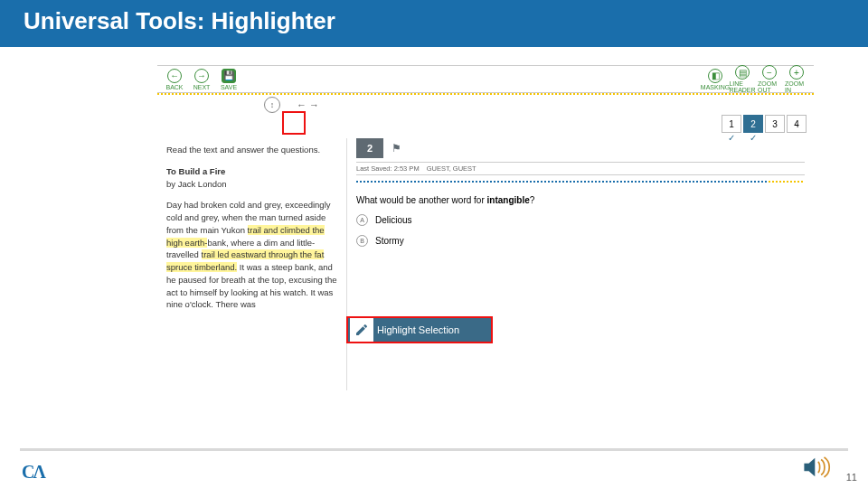  What do you see at coordinates (394, 221) in the screenshot?
I see `option-label: Delicious` at bounding box center [394, 221].